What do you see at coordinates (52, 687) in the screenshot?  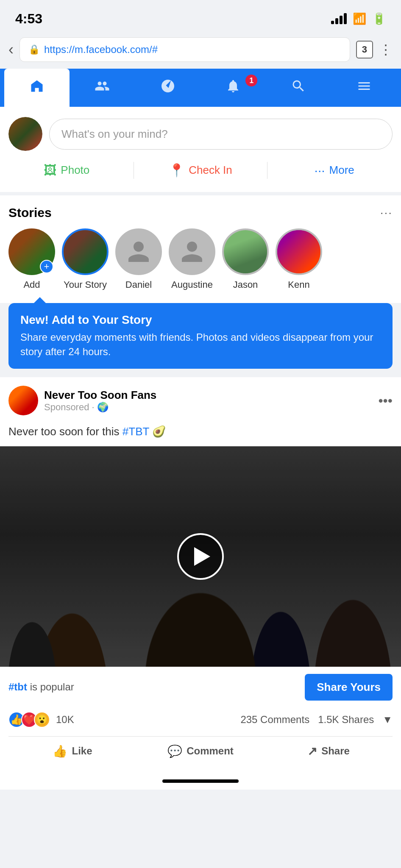 I see `tbt-popular-label: is popular` at bounding box center [52, 687].